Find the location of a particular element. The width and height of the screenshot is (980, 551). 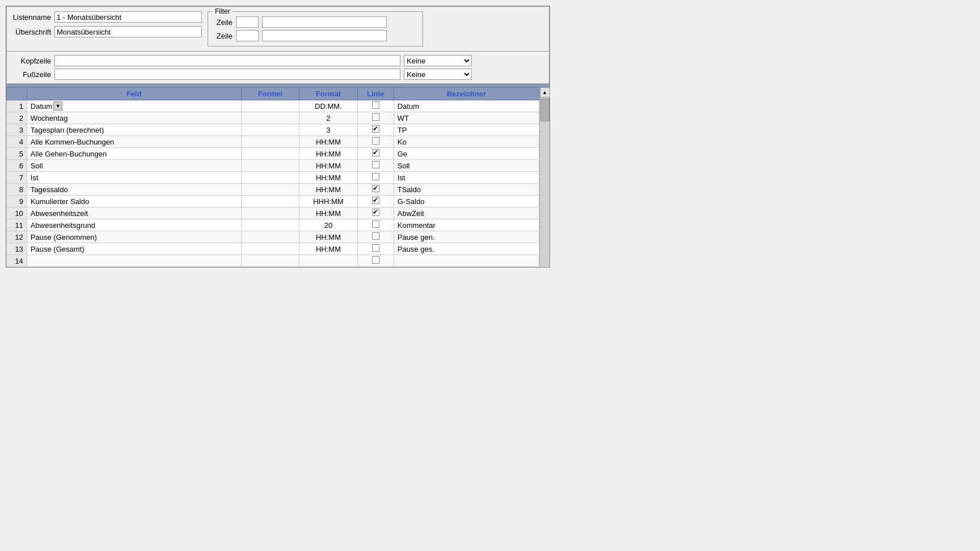

table-row: 14 is located at coordinates (273, 261).